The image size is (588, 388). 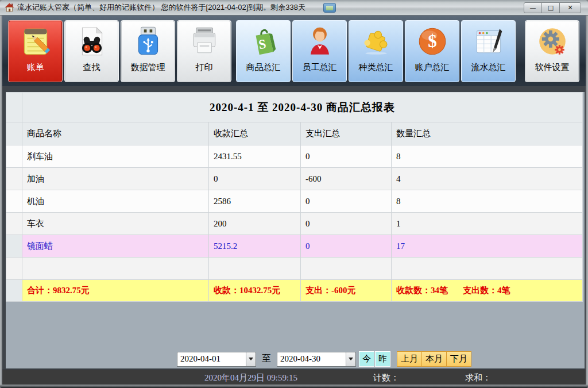 I want to click on cell-name: 车衣, so click(x=116, y=224).